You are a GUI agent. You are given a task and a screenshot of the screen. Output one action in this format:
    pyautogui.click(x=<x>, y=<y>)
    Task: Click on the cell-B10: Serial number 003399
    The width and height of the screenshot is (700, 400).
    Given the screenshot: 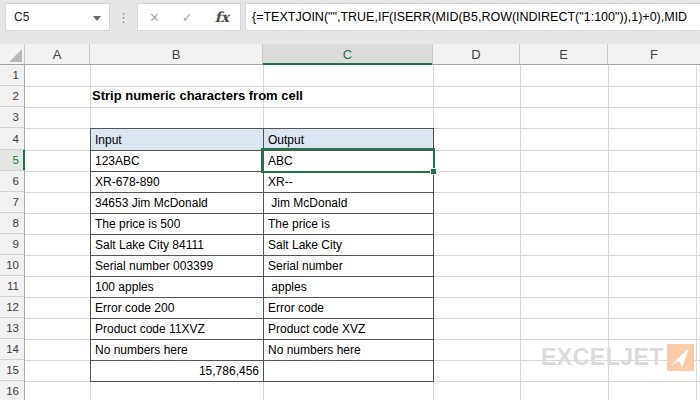 What is the action you would take?
    pyautogui.click(x=178, y=266)
    